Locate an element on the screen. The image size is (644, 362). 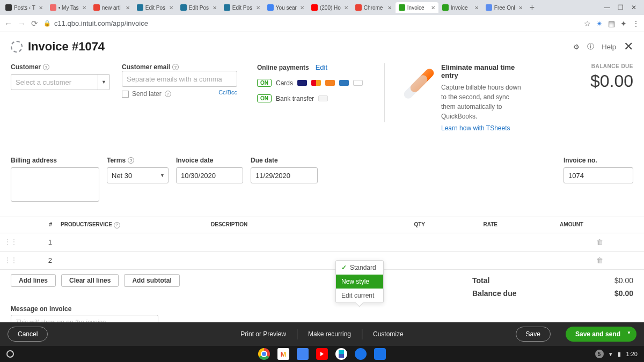
notification-badge: 5 is located at coordinates (599, 354).